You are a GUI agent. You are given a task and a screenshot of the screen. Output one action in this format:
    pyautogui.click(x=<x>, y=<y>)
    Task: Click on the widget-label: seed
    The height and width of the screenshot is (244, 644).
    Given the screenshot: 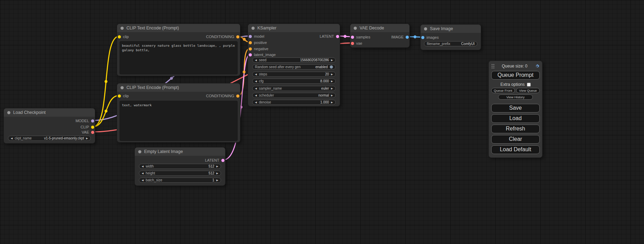 What is the action you would take?
    pyautogui.click(x=263, y=60)
    